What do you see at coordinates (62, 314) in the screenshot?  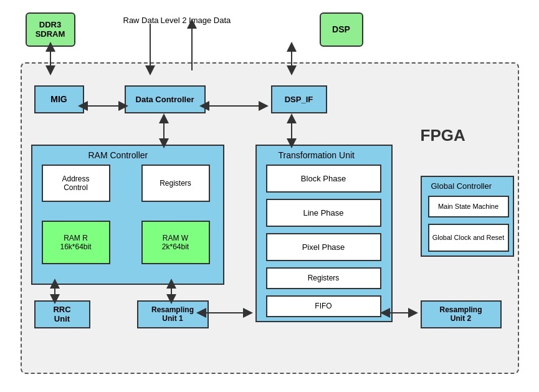 I see `rrc-unit-box: RRCUnit` at bounding box center [62, 314].